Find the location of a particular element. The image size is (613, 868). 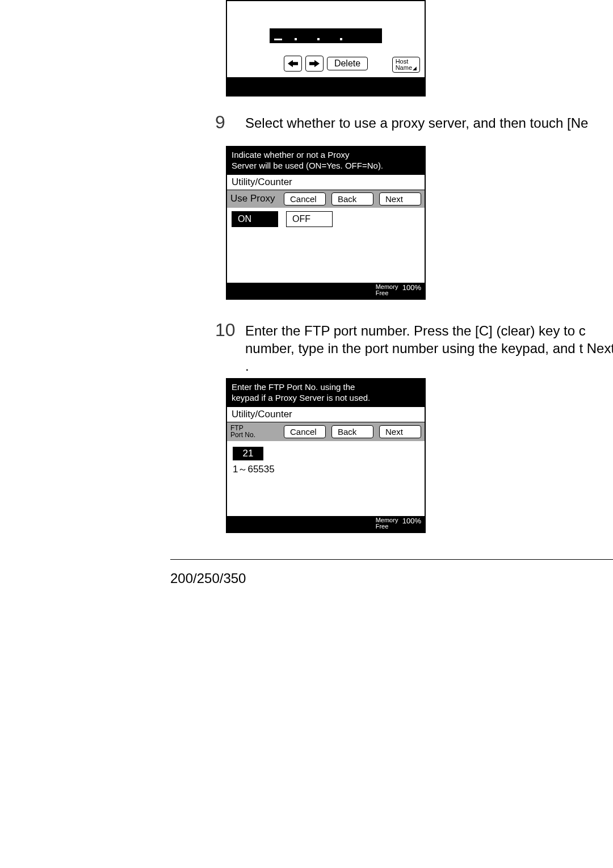

port-body: 21 1～65535 is located at coordinates (326, 479).